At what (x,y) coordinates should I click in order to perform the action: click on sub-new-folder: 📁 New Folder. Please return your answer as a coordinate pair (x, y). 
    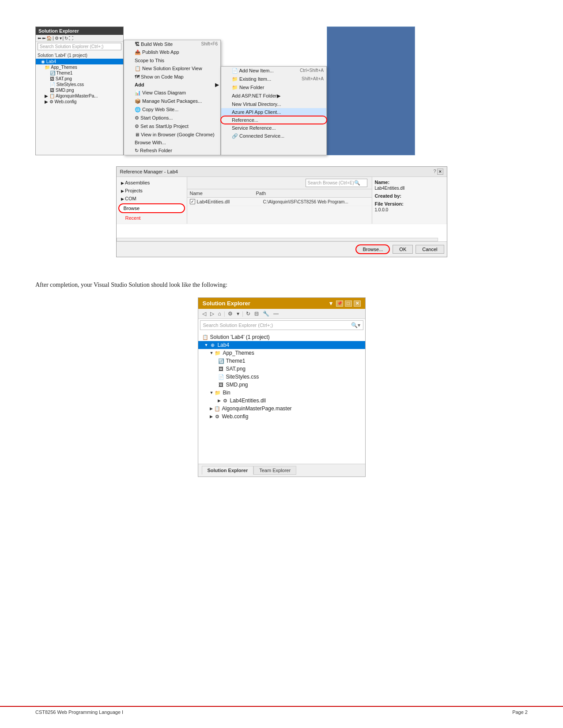
    Looking at the image, I should click on (274, 87).